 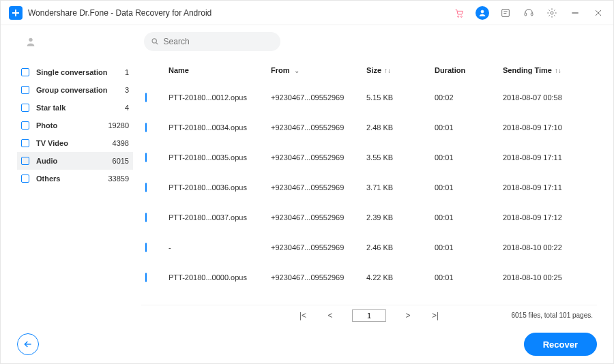 What do you see at coordinates (119, 125) in the screenshot?
I see `sidebar-item-count: 19280` at bounding box center [119, 125].